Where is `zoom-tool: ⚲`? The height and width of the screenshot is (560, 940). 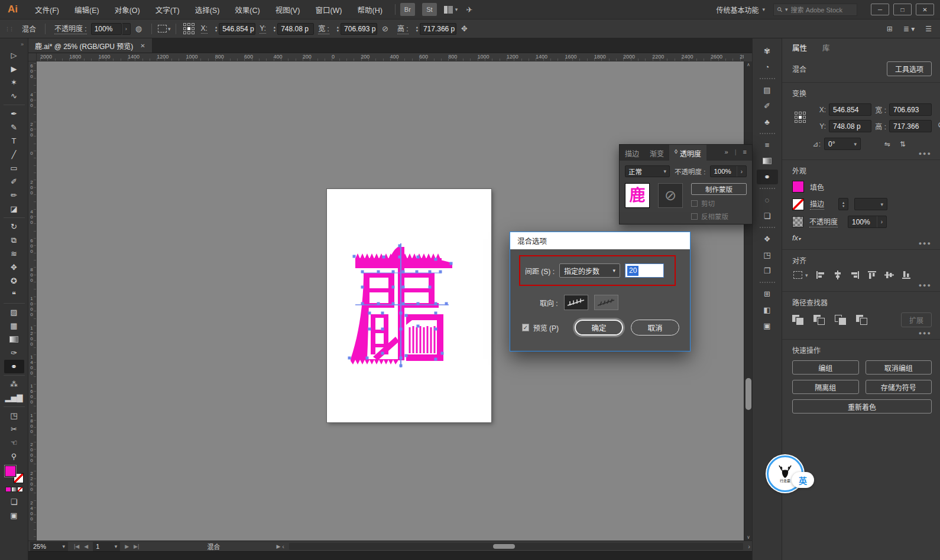 zoom-tool: ⚲ is located at coordinates (14, 456).